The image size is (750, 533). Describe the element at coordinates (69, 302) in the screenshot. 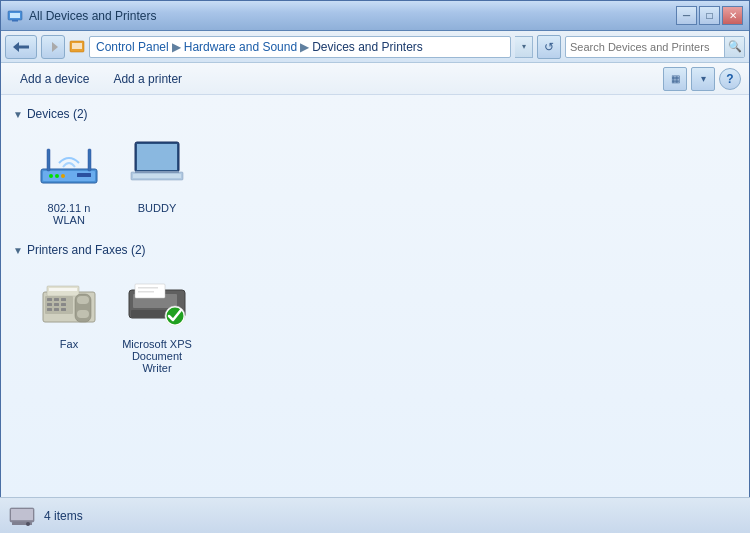

I see `fax-icon` at that location.